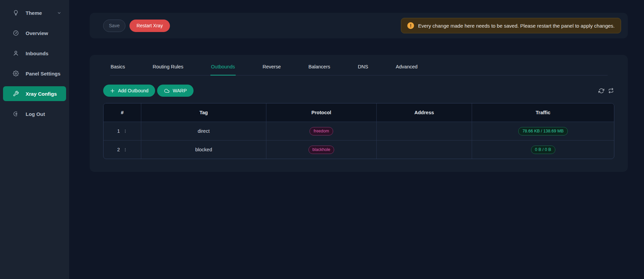 The height and width of the screenshot is (279, 644). I want to click on user-icon, so click(16, 53).